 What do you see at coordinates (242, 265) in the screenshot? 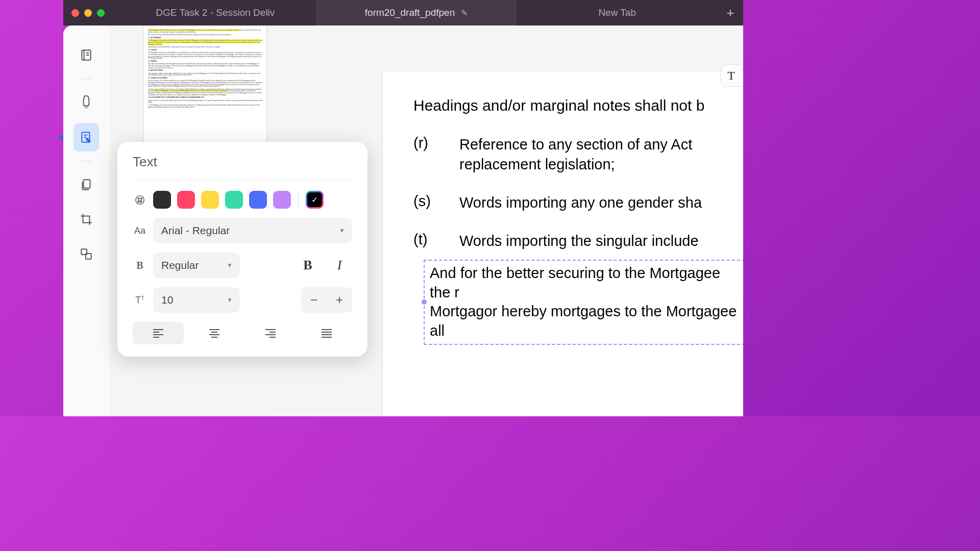
I see `weight-row: B Regular ▼ B I` at bounding box center [242, 265].